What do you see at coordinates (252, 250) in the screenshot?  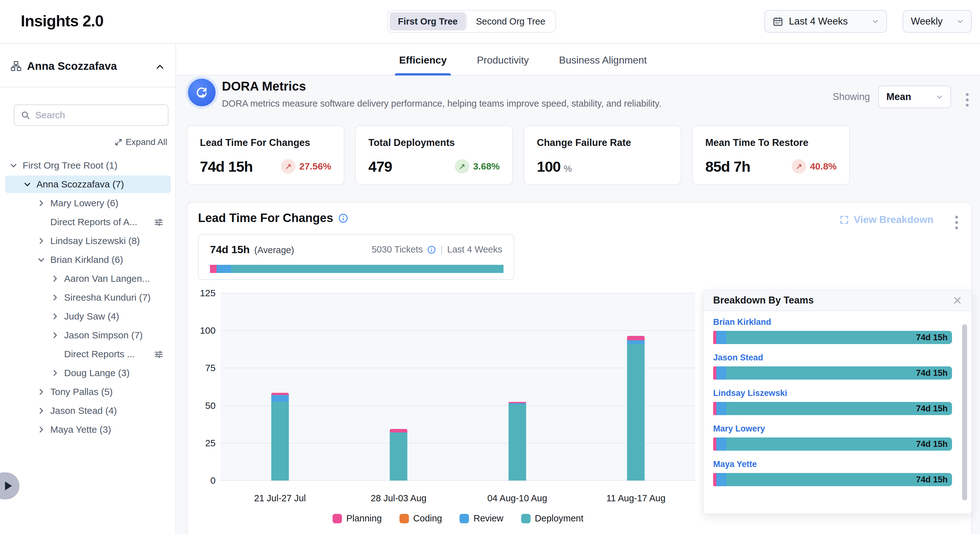 I see `summary-average: 74d 15h (Average)` at bounding box center [252, 250].